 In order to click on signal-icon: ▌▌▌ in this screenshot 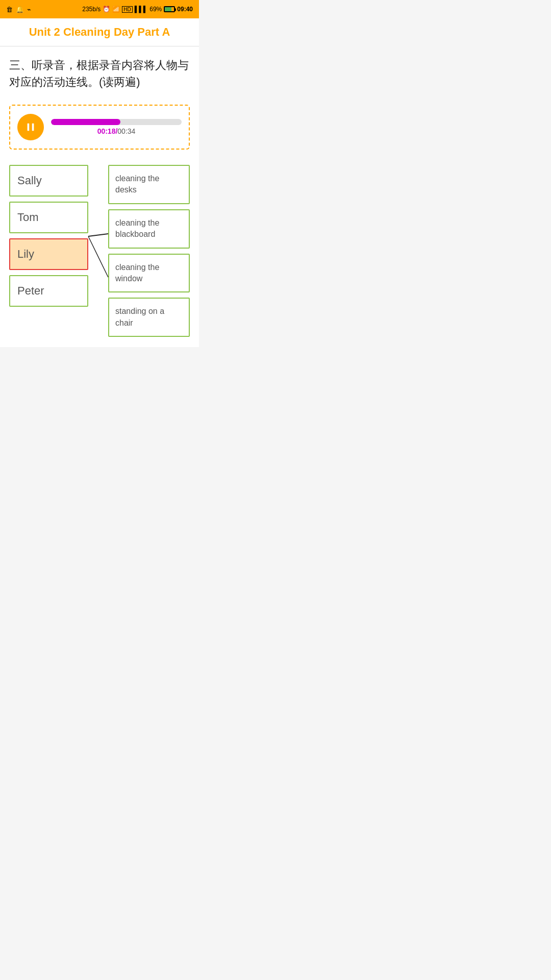, I will do `click(141, 9)`.